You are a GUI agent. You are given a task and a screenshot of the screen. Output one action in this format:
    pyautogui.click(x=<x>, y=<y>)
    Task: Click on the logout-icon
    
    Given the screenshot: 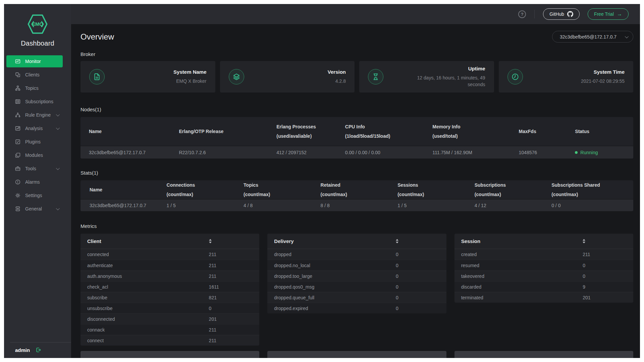 What is the action you would take?
    pyautogui.click(x=38, y=350)
    